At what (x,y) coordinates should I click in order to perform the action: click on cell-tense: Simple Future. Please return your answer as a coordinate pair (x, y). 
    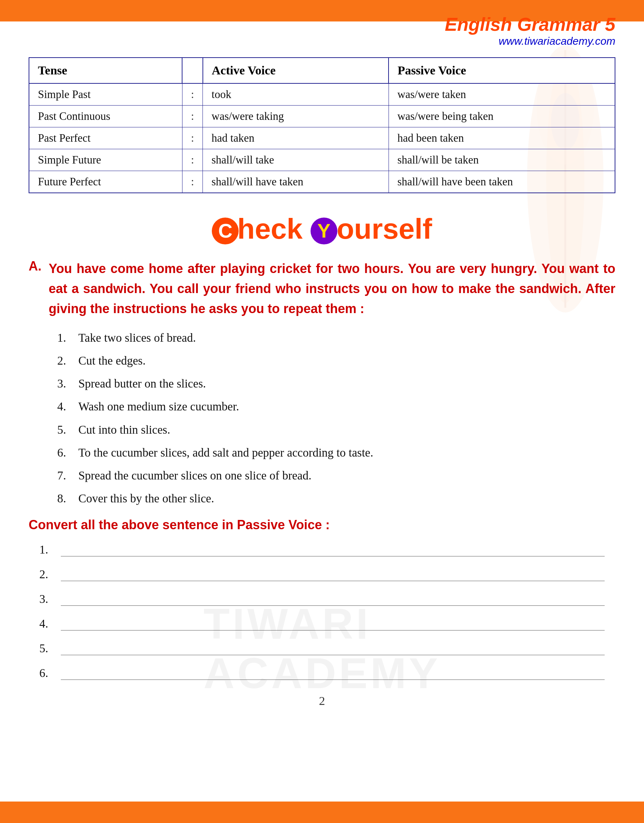
    Looking at the image, I should click on (106, 160).